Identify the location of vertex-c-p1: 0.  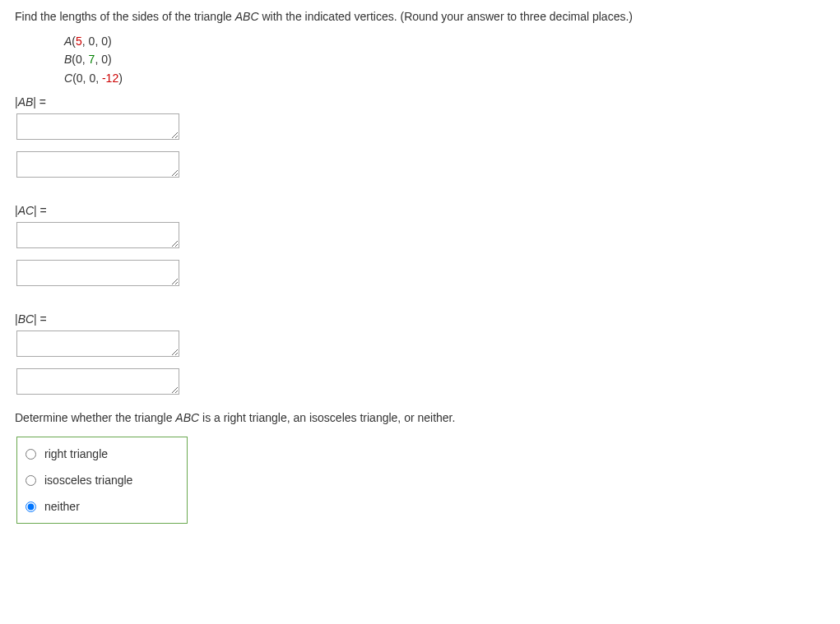
(80, 78).